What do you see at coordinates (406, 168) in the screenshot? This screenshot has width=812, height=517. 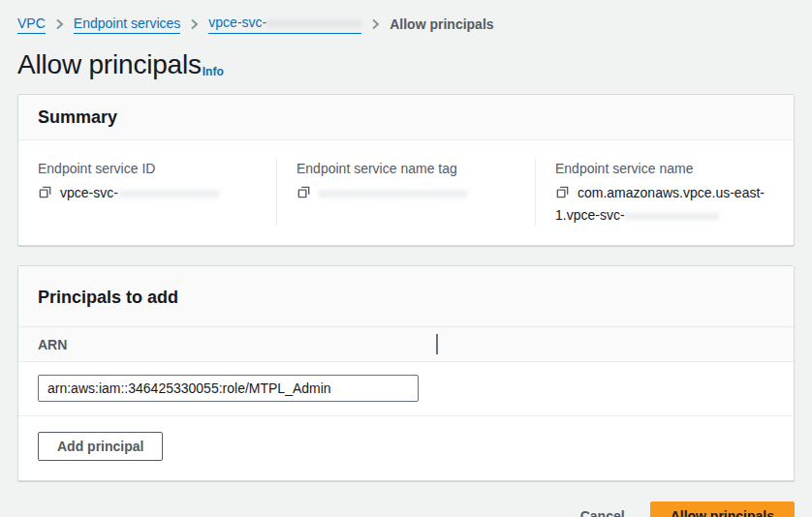 I see `field-label: Endpoint service name tag` at bounding box center [406, 168].